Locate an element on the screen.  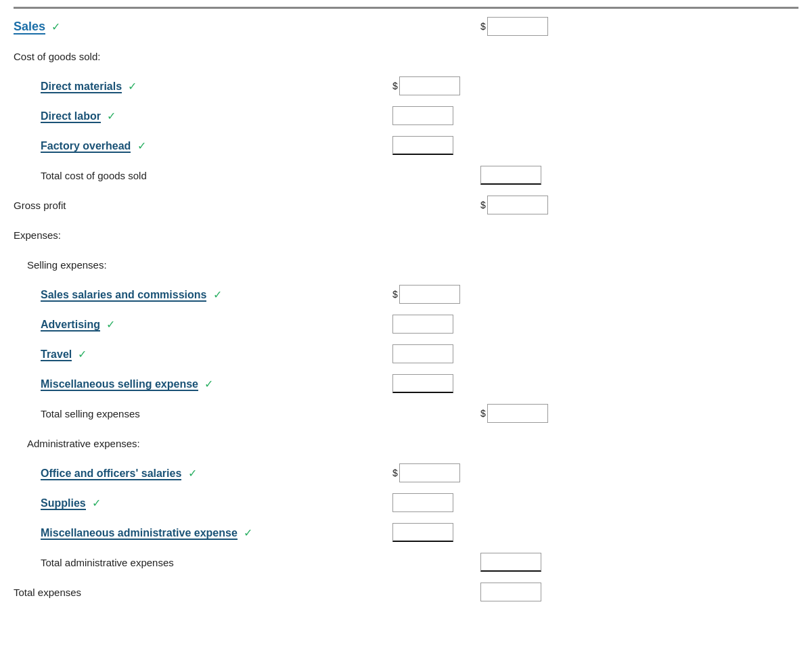
direct-materials-row: Direct materials ✓ $ is located at coordinates (406, 86).